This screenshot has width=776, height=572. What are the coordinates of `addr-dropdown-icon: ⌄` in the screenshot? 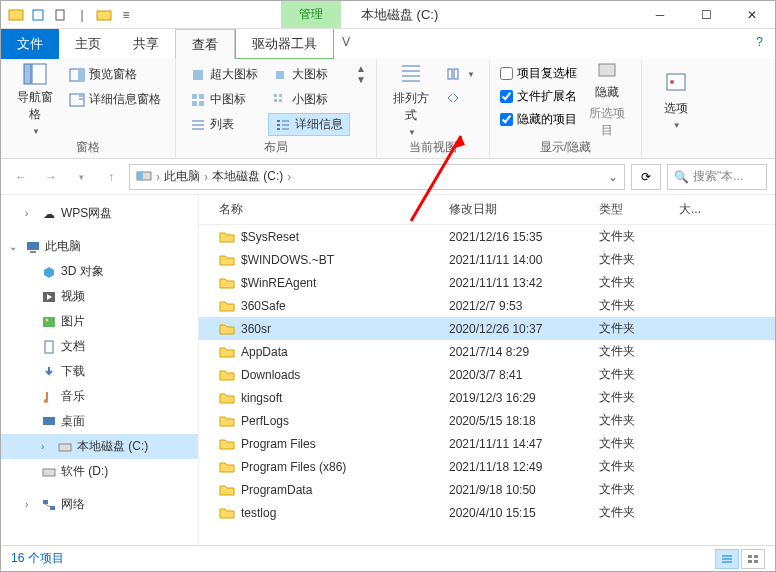 It's located at (613, 177).